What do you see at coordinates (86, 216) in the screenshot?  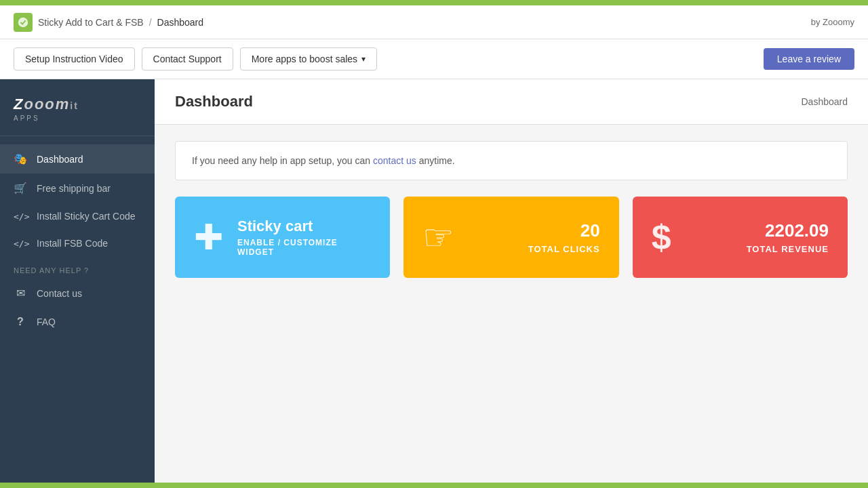 I see `sidebar-item-install-sticky-label: Install Sticky Cart Code` at bounding box center [86, 216].